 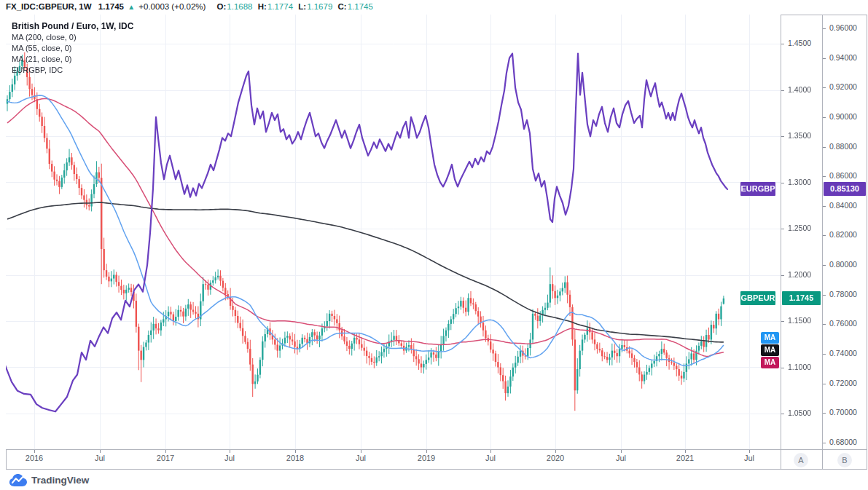 I want to click on eurgbp-price-badge: 0.85130, so click(x=845, y=189).